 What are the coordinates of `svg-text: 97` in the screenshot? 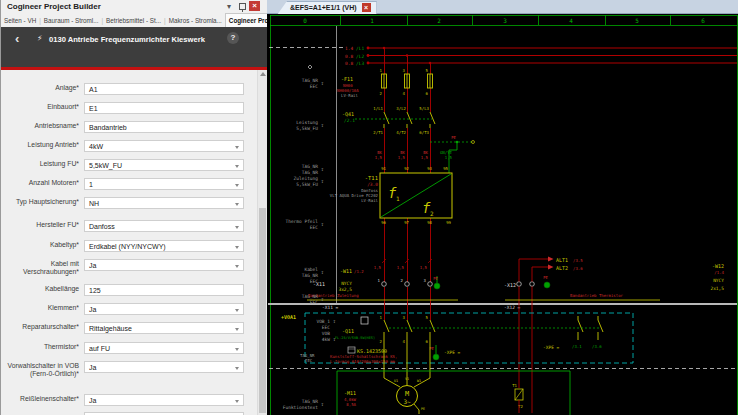 It's located at (406, 222).